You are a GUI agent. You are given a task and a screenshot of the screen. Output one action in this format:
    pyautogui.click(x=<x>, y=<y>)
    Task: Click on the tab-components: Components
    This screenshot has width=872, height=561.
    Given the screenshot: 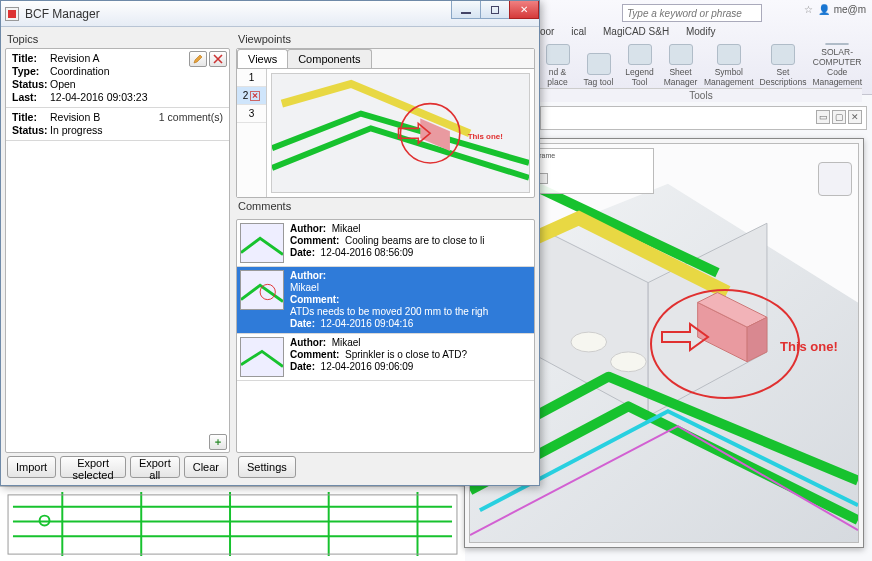 What is the action you would take?
    pyautogui.click(x=329, y=58)
    